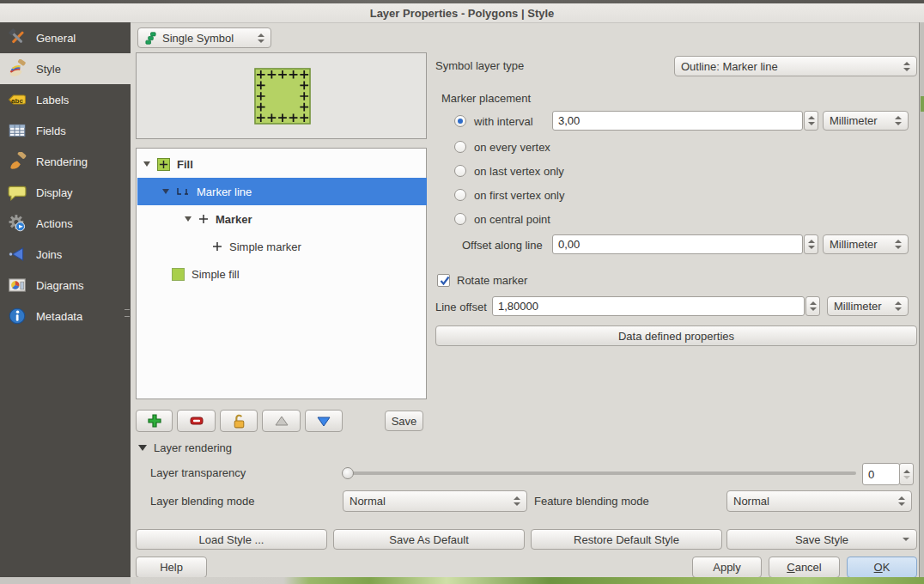 The width and height of the screenshot is (924, 584). I want to click on splitter-handle, so click(127, 313).